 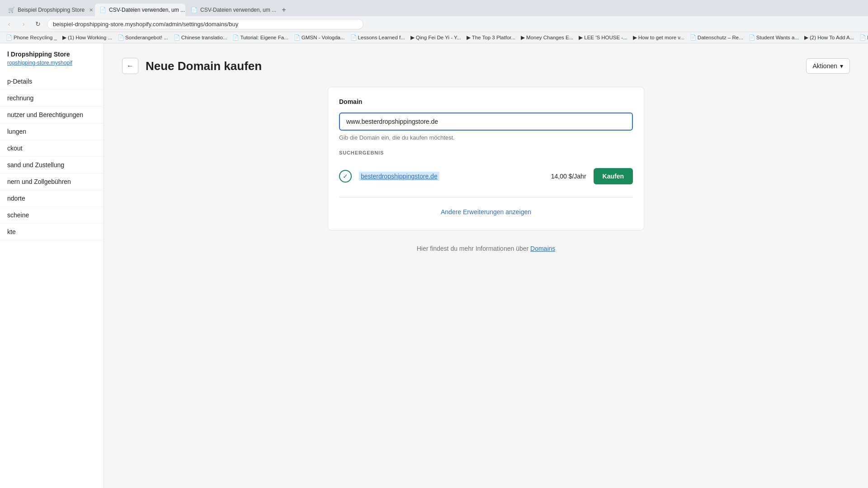 What do you see at coordinates (486, 176) in the screenshot?
I see `search-result-row: ✓ besterdropshippingstore.de 14,00 $/Jah…` at bounding box center [486, 176].